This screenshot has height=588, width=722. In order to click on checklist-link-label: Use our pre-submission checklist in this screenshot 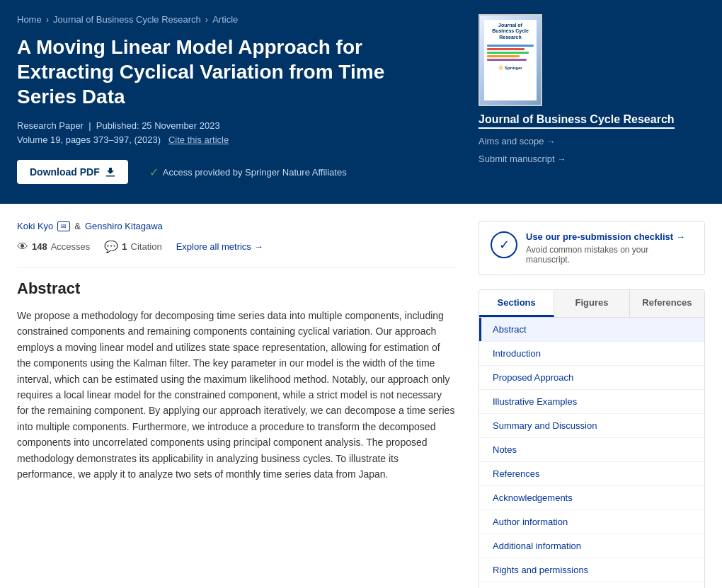, I will do `click(600, 236)`.